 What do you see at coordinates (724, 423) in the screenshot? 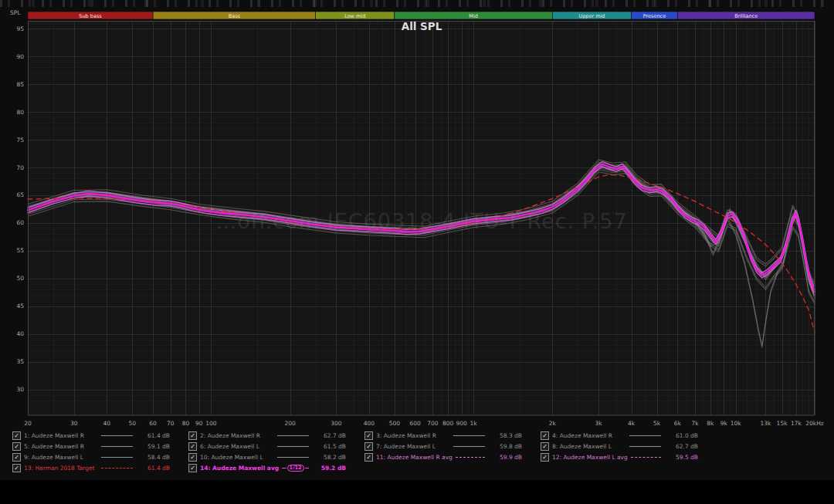
I see `x-tick-label: 9k` at bounding box center [724, 423].